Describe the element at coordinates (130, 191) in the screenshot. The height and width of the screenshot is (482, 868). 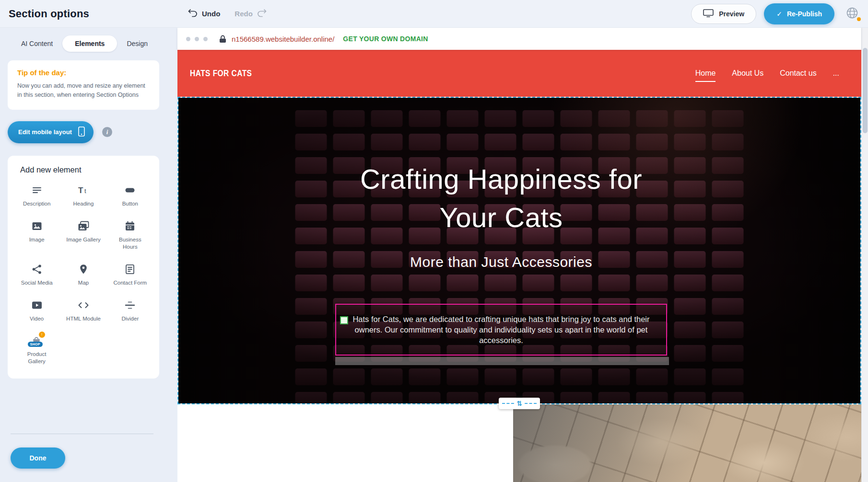
I see `button-icon` at that location.